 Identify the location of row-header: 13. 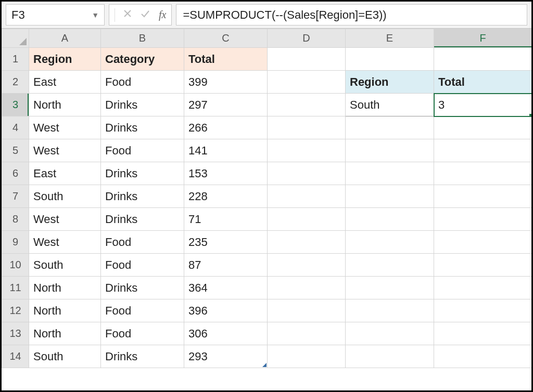
(16, 334).